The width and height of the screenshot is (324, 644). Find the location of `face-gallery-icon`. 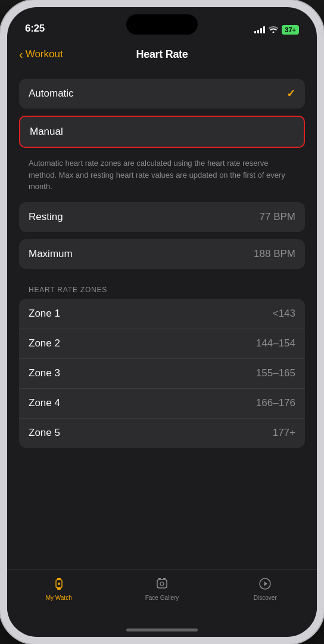

face-gallery-icon is located at coordinates (162, 584).